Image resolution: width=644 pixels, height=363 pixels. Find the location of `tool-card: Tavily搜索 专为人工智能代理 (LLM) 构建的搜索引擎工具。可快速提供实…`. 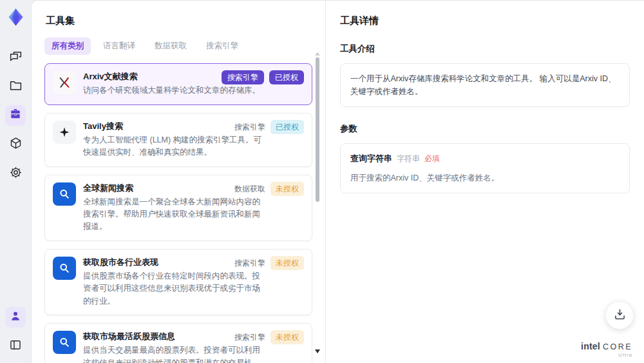

tool-card: Tavily搜索 专为人工智能代理 (LLM) 构建的搜索引擎工具。可快速提供实… is located at coordinates (178, 140).